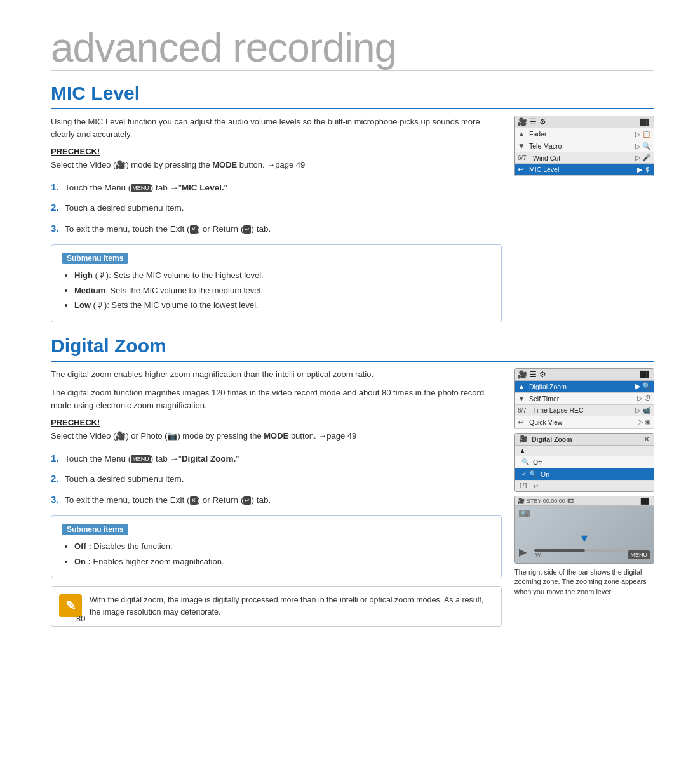 Image resolution: width=686 pixels, height=784 pixels. Describe the element at coordinates (276, 128) in the screenshot. I see `mic-level-desc: Using the MIC Level function you can adj…` at that location.